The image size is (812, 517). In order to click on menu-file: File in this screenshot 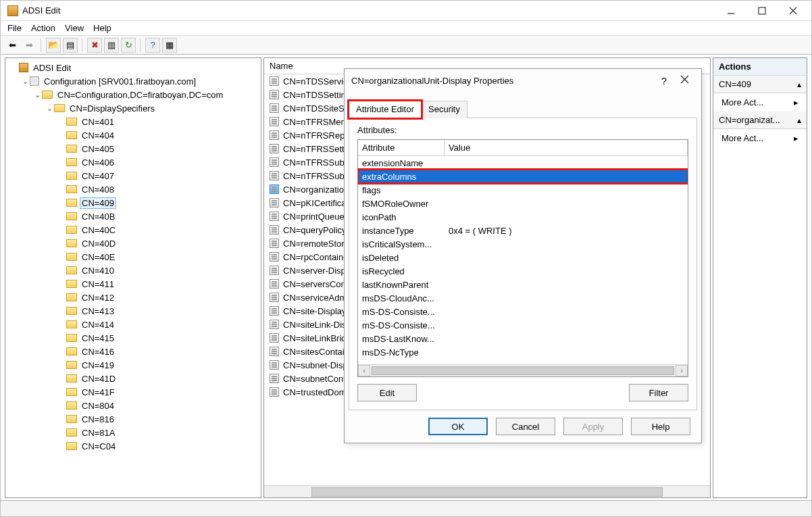, I will do `click(15, 28)`.